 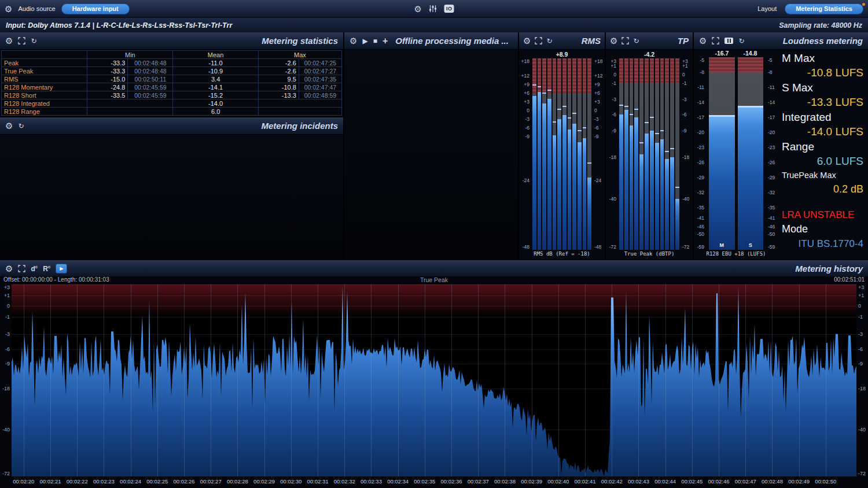 What do you see at coordinates (7, 287) in the screenshot?
I see `scale-tick-label: +3` at bounding box center [7, 287].